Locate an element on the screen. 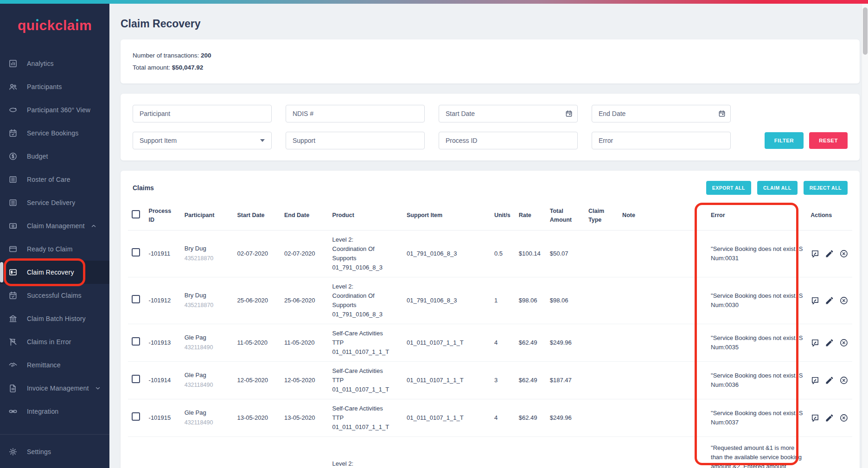  sidebar-item-remittance: Remittance is located at coordinates (55, 365).